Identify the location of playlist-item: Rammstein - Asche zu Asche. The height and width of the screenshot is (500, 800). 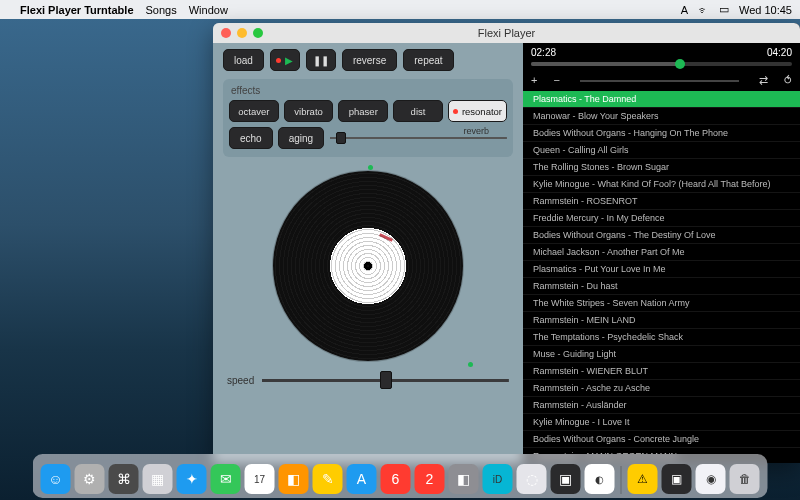
(662, 388).